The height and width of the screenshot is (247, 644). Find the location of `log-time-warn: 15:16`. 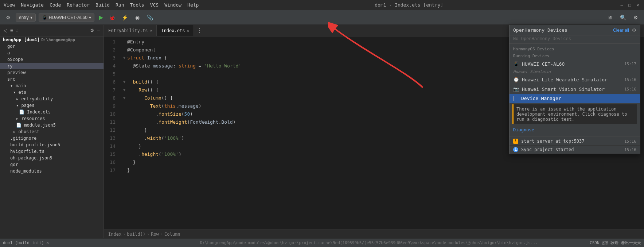

log-time-warn: 15:16 is located at coordinates (631, 142).